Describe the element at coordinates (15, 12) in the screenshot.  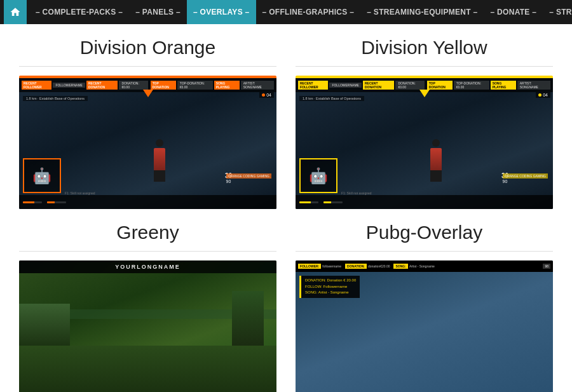
I see `nav-home-button` at that location.